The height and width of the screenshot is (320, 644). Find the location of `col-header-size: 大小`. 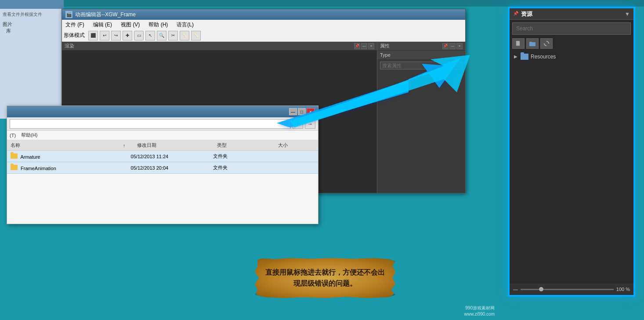

col-header-size: 大小 is located at coordinates (296, 145).